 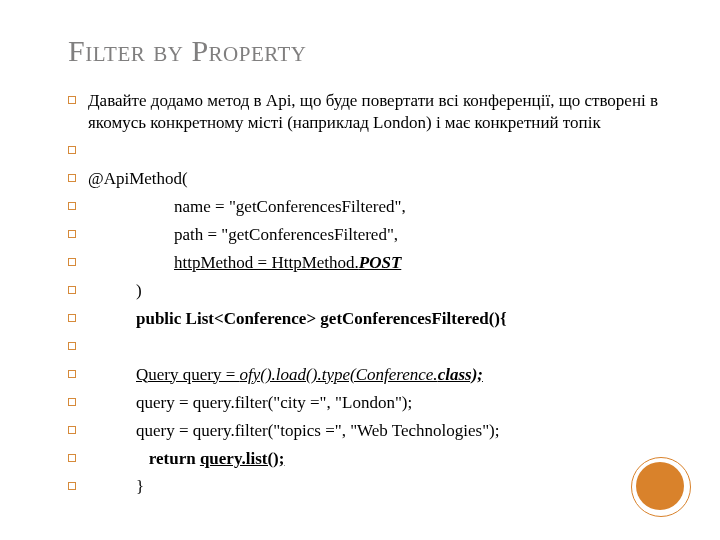 What do you see at coordinates (369, 112) in the screenshot?
I see `bullet-item: Давайте додамо метод в Api, що буде пове…` at bounding box center [369, 112].